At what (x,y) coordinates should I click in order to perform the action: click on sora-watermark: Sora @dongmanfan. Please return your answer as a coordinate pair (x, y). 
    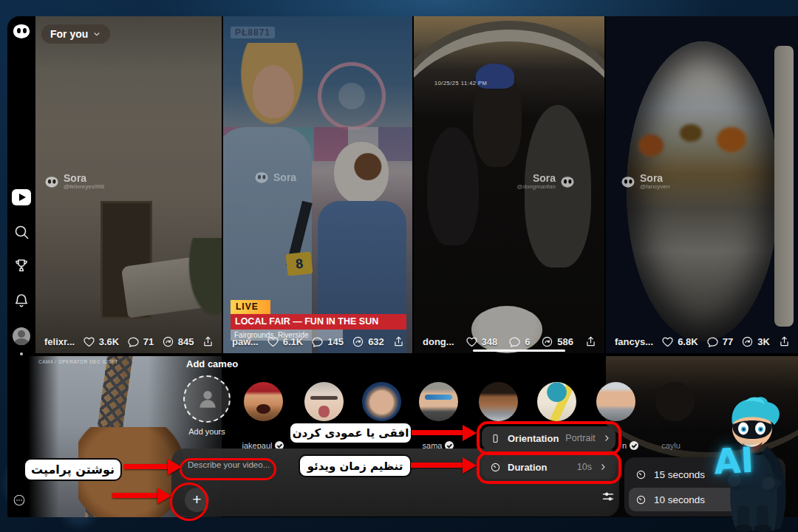
    Looking at the image, I should click on (545, 182).